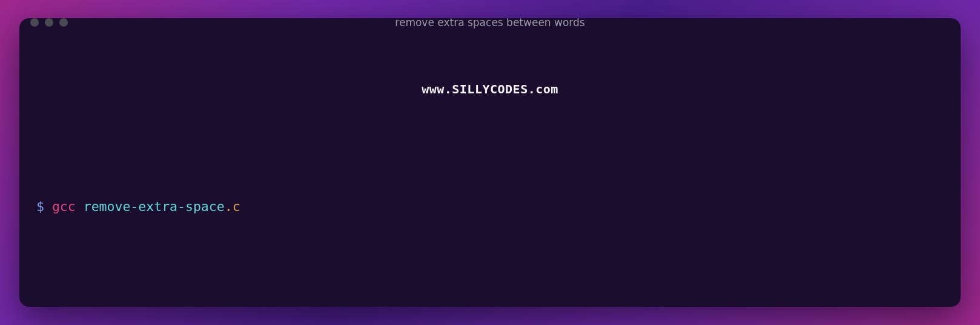 The width and height of the screenshot is (980, 325). Describe the element at coordinates (64, 206) in the screenshot. I see `cmd-gcc: gcc` at that location.